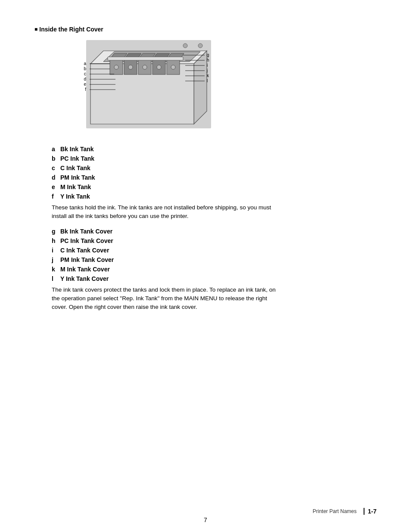  I want to click on description-1: These tanks hold the ink. The ink tanks …, so click(166, 212).